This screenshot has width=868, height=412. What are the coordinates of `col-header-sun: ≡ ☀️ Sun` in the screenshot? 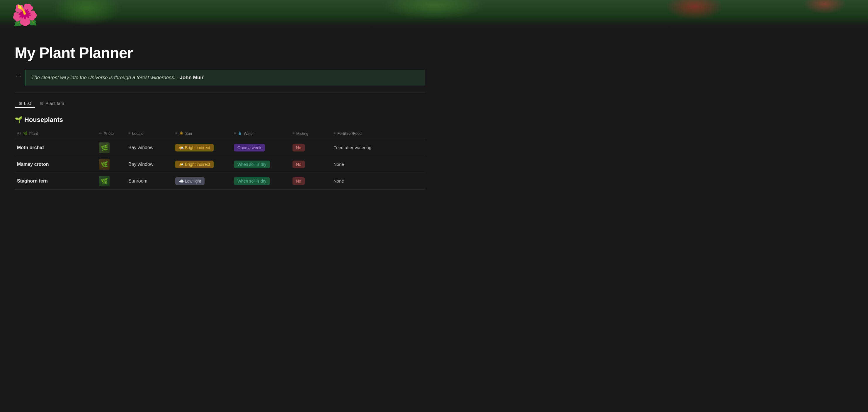 It's located at (202, 133).